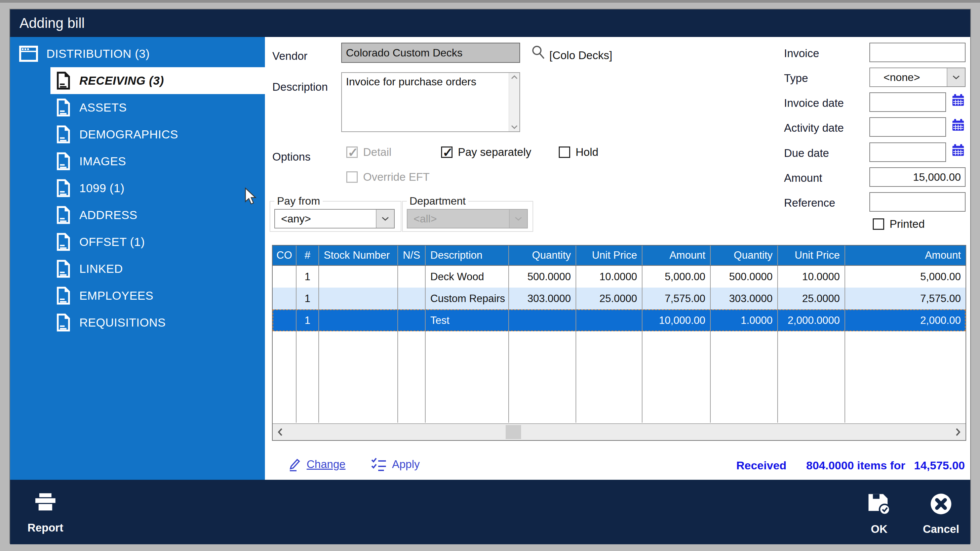 The image size is (980, 551). What do you see at coordinates (467, 277) in the screenshot?
I see `cell-description: Deck Wood` at bounding box center [467, 277].